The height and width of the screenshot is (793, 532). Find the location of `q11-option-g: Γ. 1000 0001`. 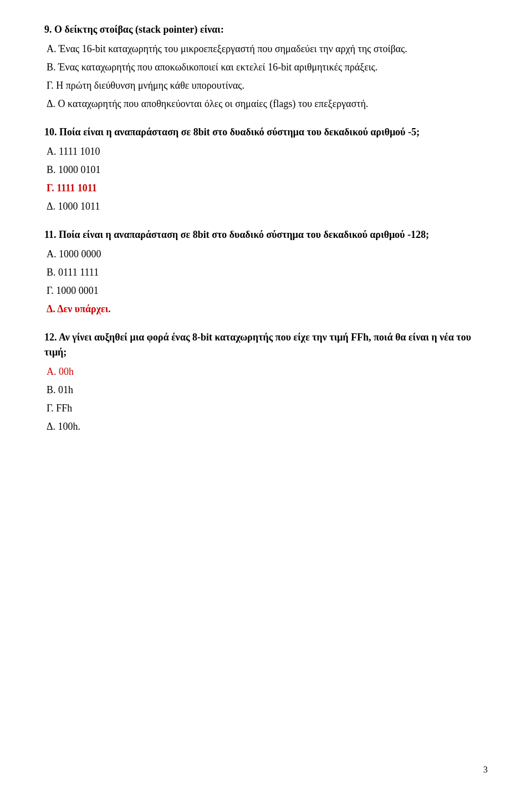

q11-option-g: Γ. 1000 0001 is located at coordinates (266, 291).